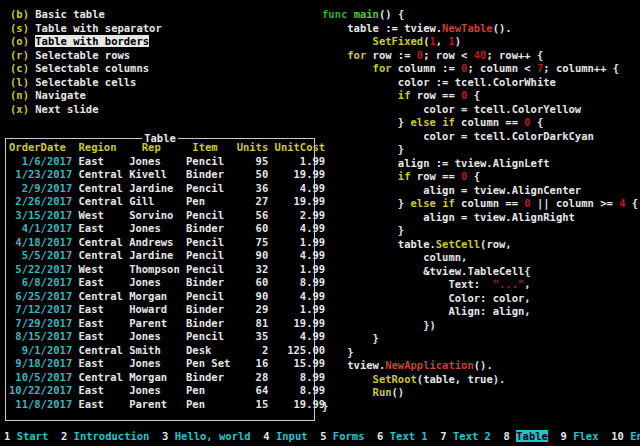 The width and height of the screenshot is (640, 446). What do you see at coordinates (20, 28) in the screenshot?
I see `menu-hotkey: (s)` at bounding box center [20, 28].